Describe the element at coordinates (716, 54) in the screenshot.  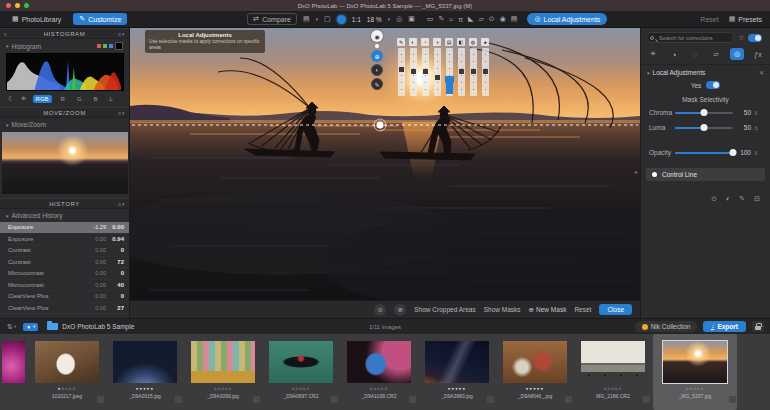
I see `palette-tab: ▱` at that location.